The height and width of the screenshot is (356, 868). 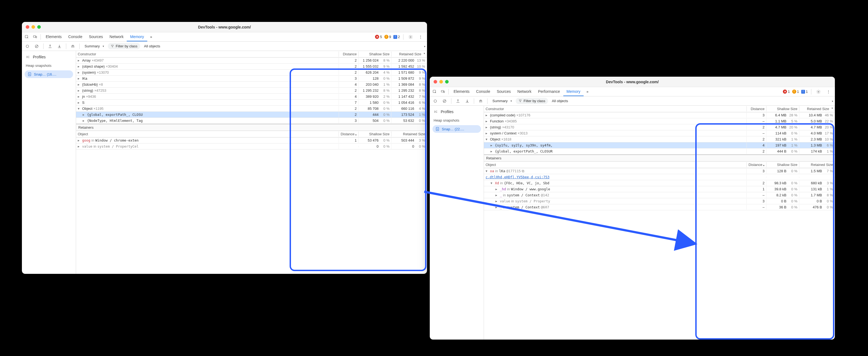 I want to click on issues-badge: !1, so click(x=805, y=92).